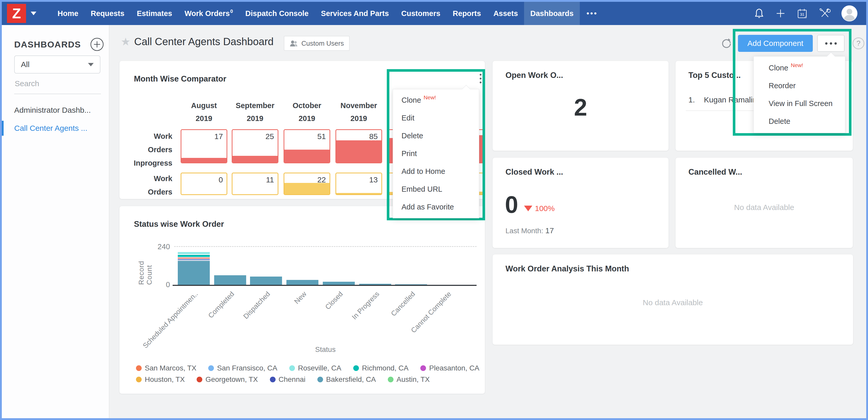 The height and width of the screenshot is (420, 868). What do you see at coordinates (125, 42) in the screenshot?
I see `favorite-star-icon: ★` at bounding box center [125, 42].